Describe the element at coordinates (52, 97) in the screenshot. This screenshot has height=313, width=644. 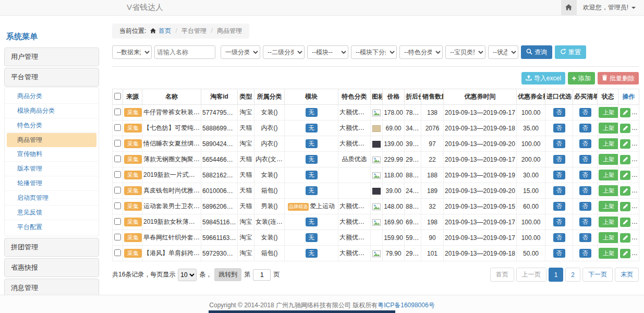
I see `sidebar-item-商品分类: 商品分类` at that location.